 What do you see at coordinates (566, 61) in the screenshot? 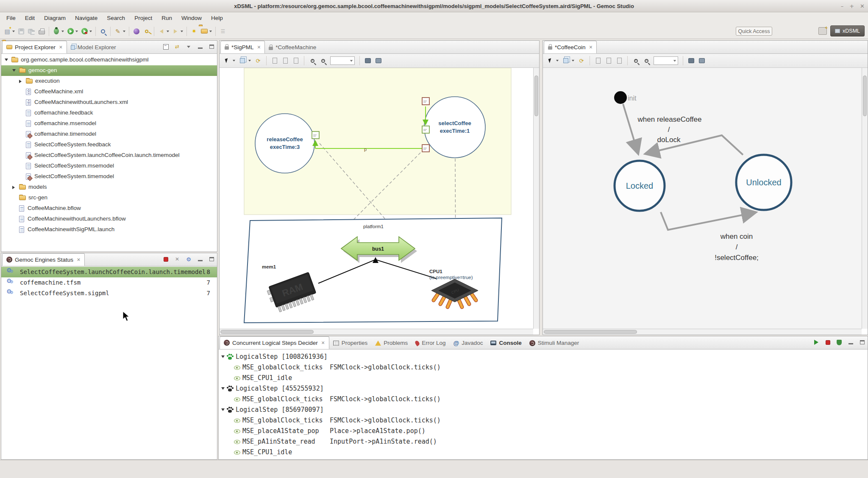
I see `layers-icon` at bounding box center [566, 61].